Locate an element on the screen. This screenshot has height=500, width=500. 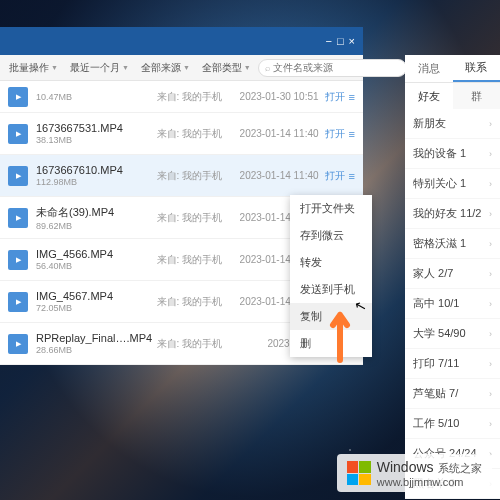
main-tabs: 消息 联系 is located at coordinates (452, 69).